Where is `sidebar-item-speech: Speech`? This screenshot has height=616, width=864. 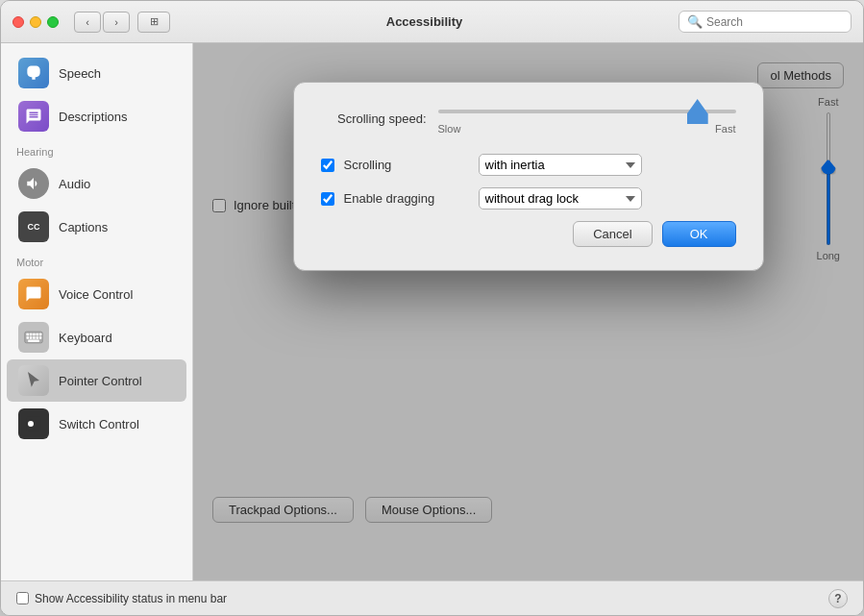 sidebar-item-speech: Speech is located at coordinates (96, 73).